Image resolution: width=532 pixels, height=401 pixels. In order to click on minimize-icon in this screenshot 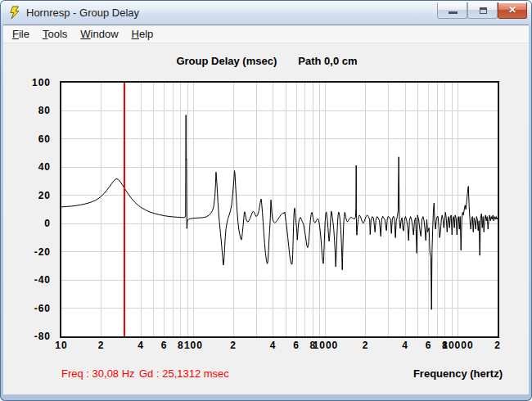, I will do `click(453, 13)`.